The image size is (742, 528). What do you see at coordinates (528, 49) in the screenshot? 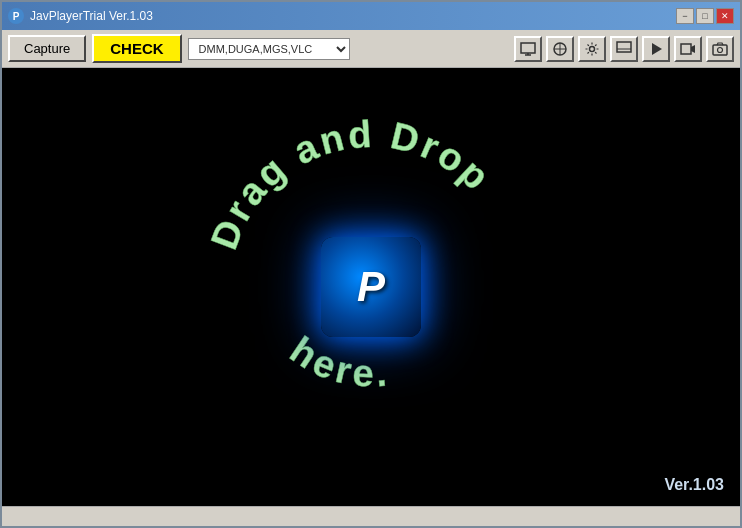
I see `screen-icon-button` at bounding box center [528, 49].